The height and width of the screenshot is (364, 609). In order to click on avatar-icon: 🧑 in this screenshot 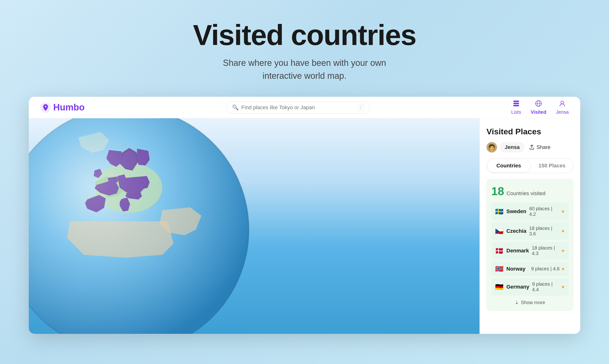, I will do `click(492, 147)`.